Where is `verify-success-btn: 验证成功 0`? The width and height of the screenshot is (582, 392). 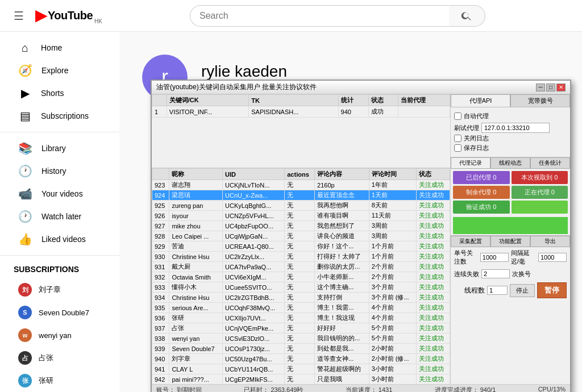 verify-success-btn: 验证成功 0 is located at coordinates (481, 207).